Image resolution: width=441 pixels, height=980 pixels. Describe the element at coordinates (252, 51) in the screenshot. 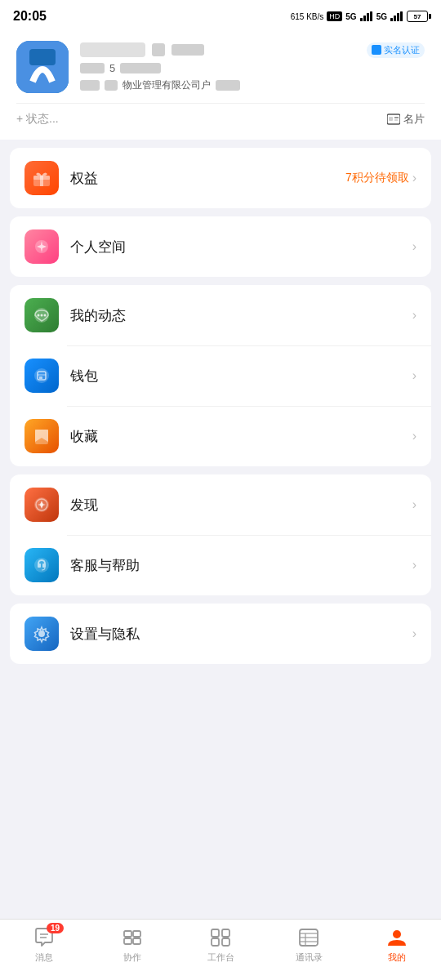

I see `profile-name-row: 实名认证` at that location.